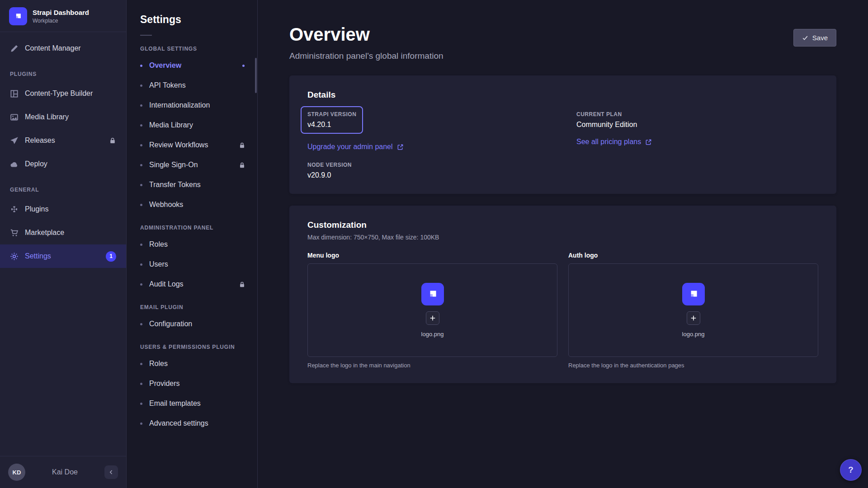 The image size is (868, 488). I want to click on nav-item-content-manager: Content Manager, so click(63, 48).